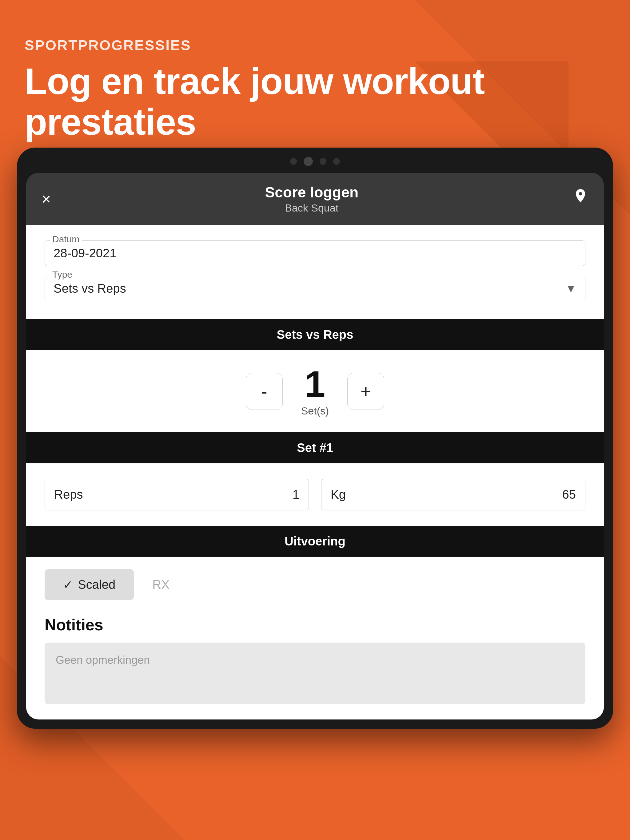 The width and height of the screenshot is (630, 840). What do you see at coordinates (315, 384) in the screenshot?
I see `sets-count-value: 1` at bounding box center [315, 384].